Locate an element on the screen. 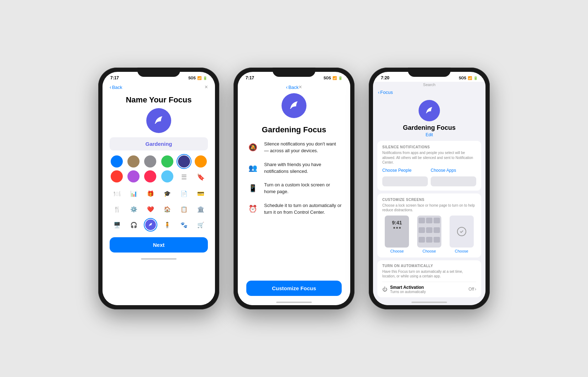 The width and height of the screenshot is (588, 377). name-input-1: Gardening is located at coordinates (159, 144).